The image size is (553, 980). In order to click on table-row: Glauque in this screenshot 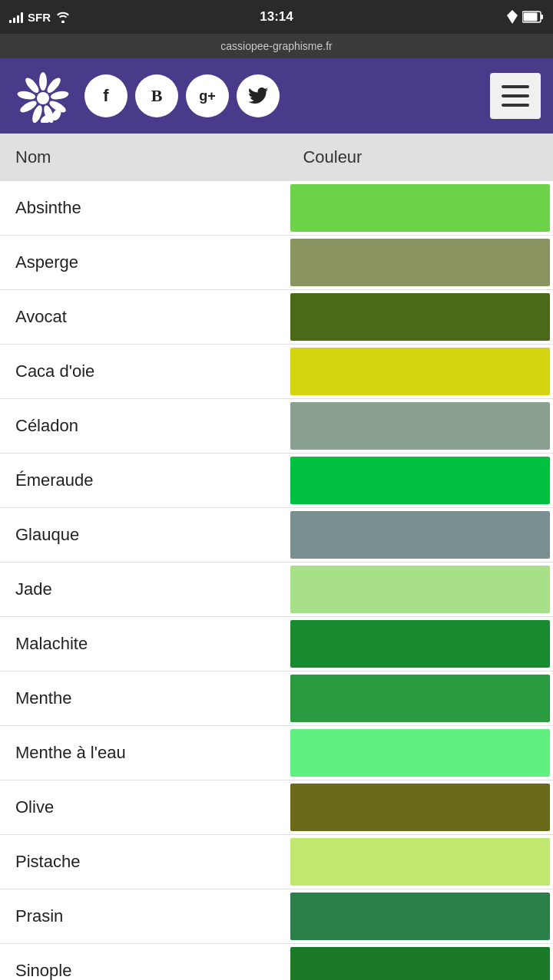, I will do `click(276, 536)`.